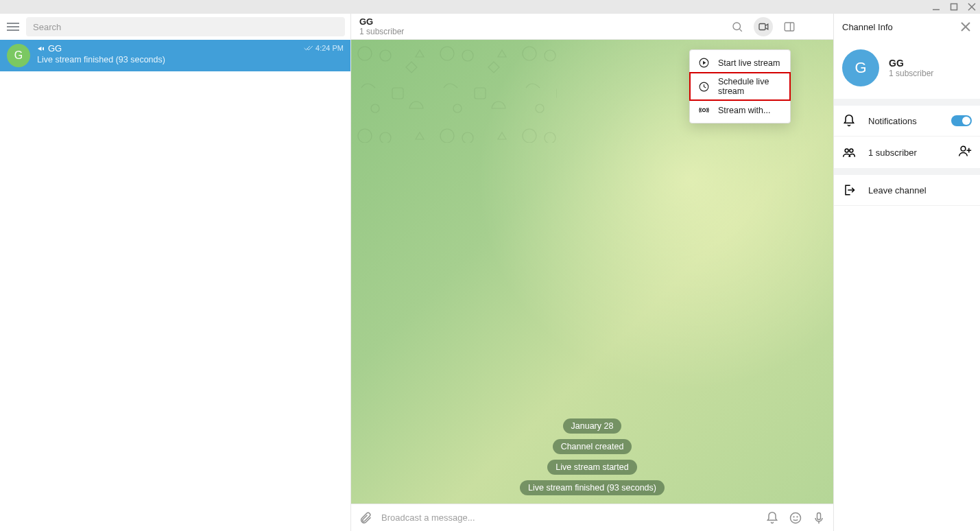 The image size is (980, 531). What do you see at coordinates (490, 7) in the screenshot?
I see `window-titlebar` at bounding box center [490, 7].